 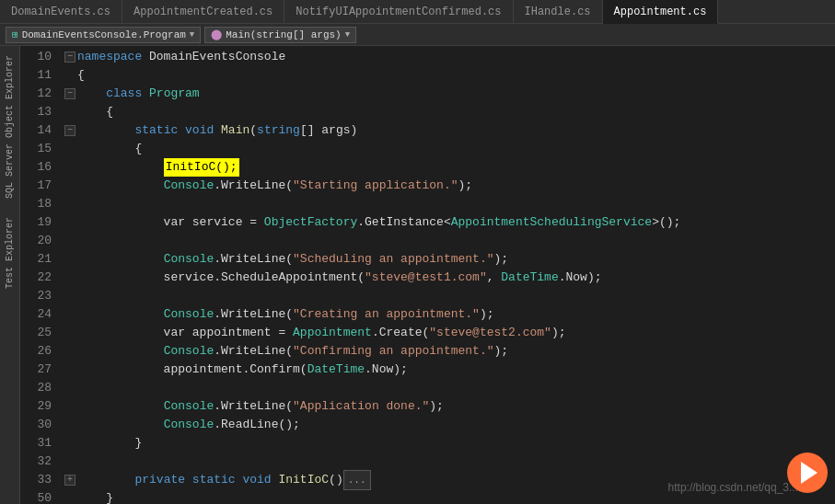 What do you see at coordinates (449, 497) in the screenshot?
I see `code-line-50: }` at bounding box center [449, 497].